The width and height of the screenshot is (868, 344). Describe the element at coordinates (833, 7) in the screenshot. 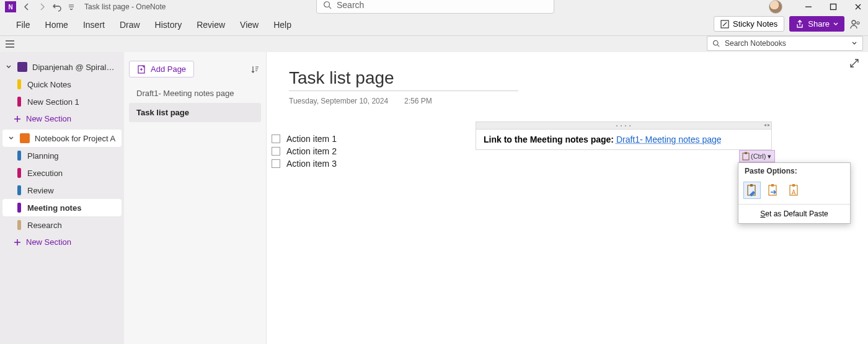

I see `maximize-button` at that location.